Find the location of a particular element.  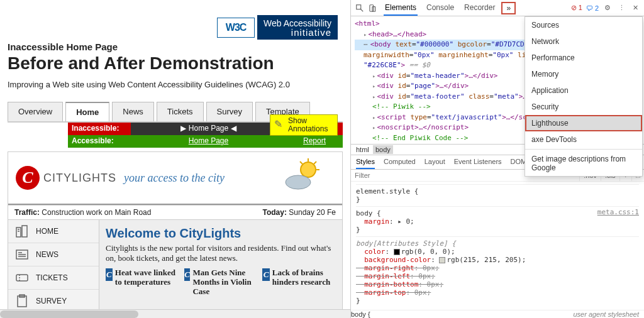

story-1: CHeat wave linked to temperatures is located at coordinates (142, 283).